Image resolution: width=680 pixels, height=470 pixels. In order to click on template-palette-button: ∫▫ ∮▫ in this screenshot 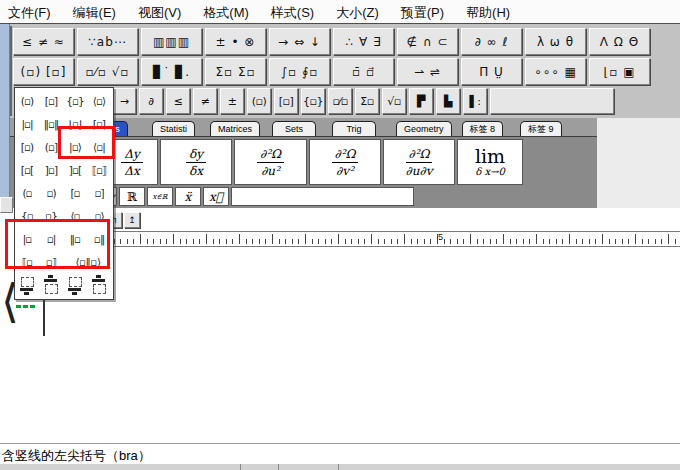, I will do `click(300, 72)`.